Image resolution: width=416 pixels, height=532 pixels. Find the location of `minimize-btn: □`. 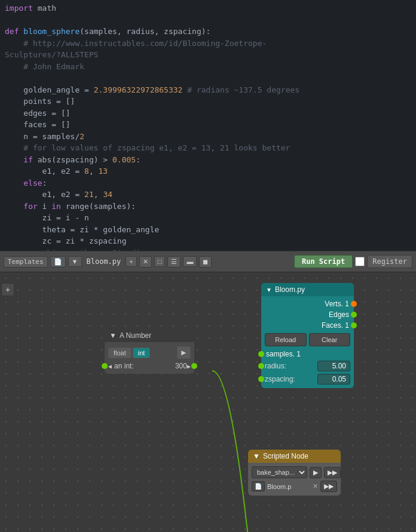

minimize-btn: □ is located at coordinates (160, 262).